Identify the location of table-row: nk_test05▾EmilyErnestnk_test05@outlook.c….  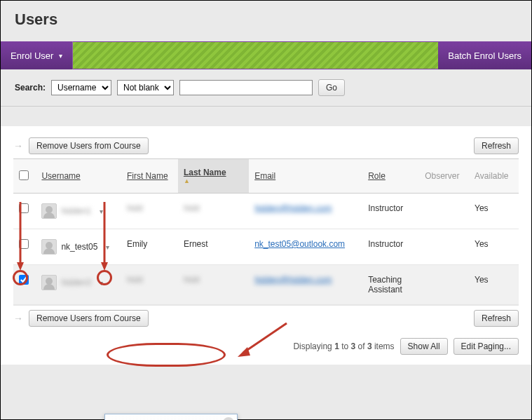
(266, 247).